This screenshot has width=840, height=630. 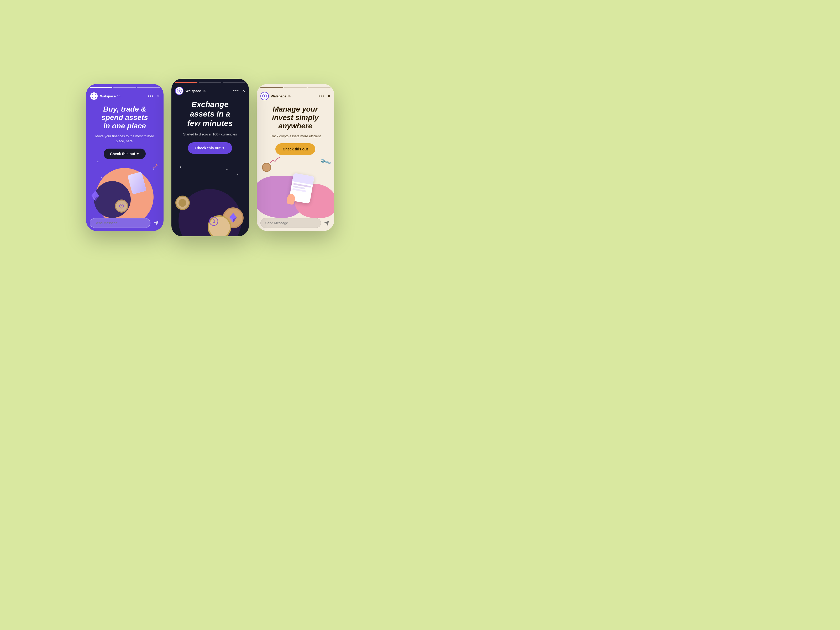 What do you see at coordinates (295, 96) in the screenshot?
I see `story-header-right: Walspace 1h ••• ×` at bounding box center [295, 96].